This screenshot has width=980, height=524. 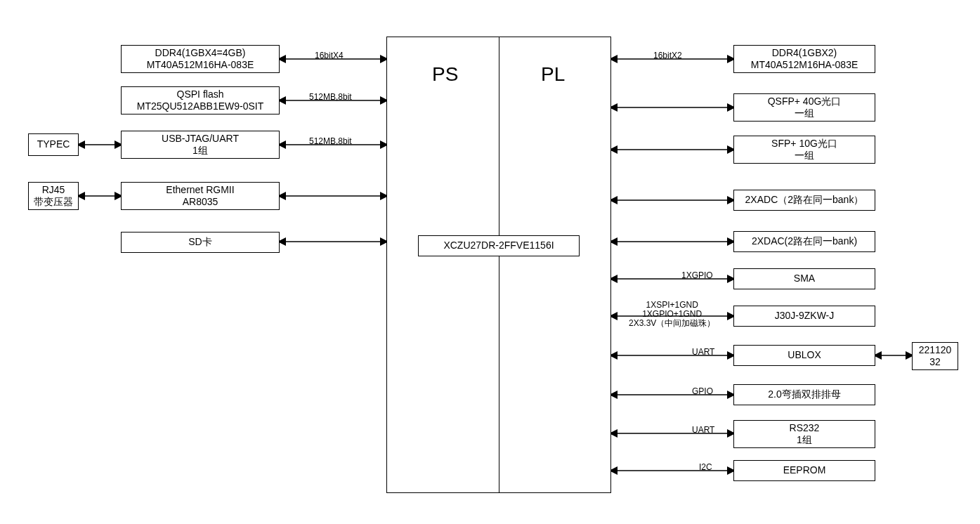 What do you see at coordinates (804, 59) in the screenshot?
I see `right-ddr4-block: DDR4(1GBX2) MT40A512M16HA-083E` at bounding box center [804, 59].